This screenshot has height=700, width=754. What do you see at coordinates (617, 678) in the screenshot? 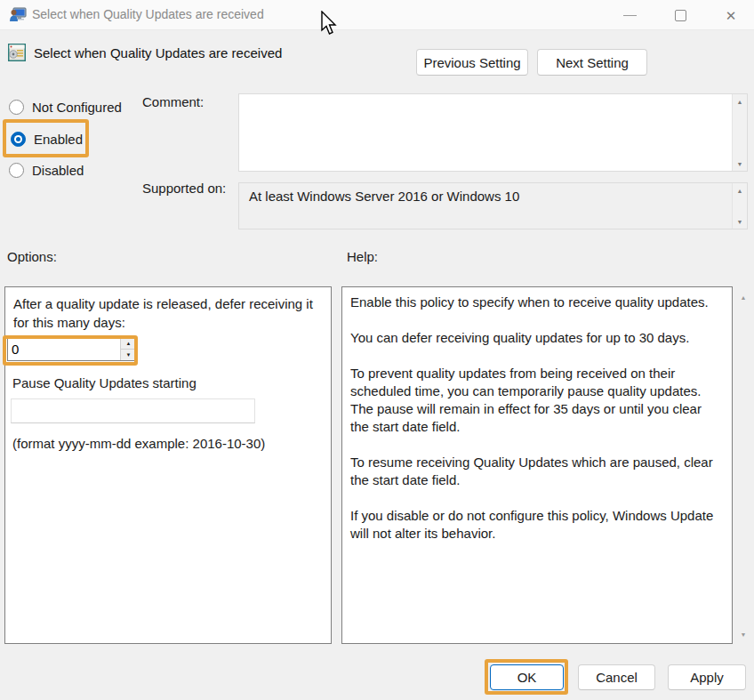
I see `cancel-button: Cancel` at bounding box center [617, 678].